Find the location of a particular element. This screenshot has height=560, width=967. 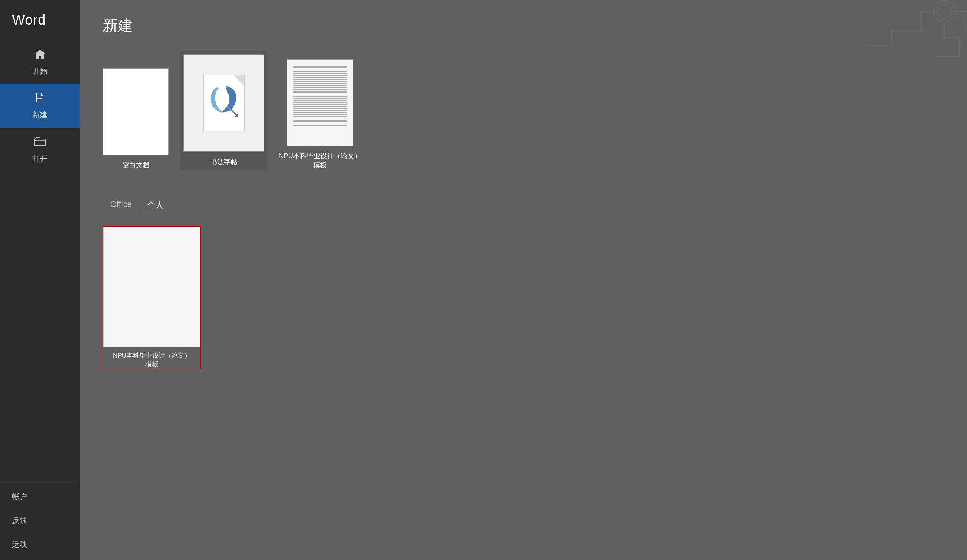

page-title: 新建 is located at coordinates (523, 25).